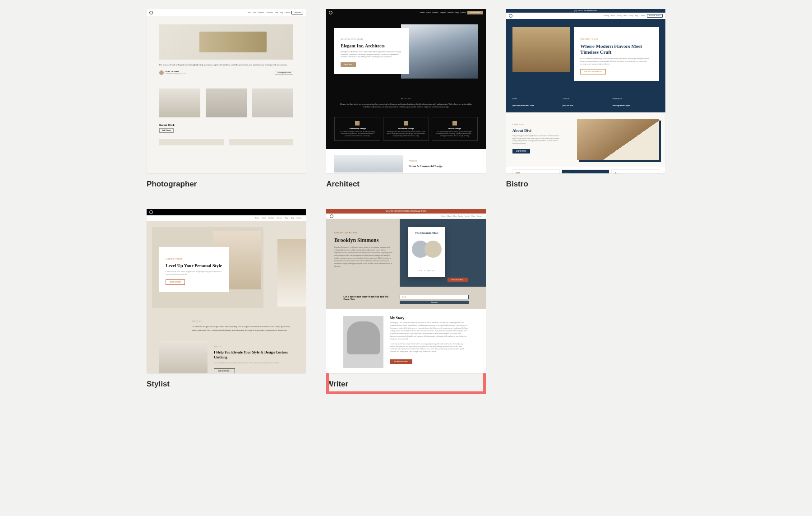 The width and height of the screenshot is (812, 516). I want to click on site-nav: HomeAboutBlogBooksEventsShopContact, so click(461, 216).